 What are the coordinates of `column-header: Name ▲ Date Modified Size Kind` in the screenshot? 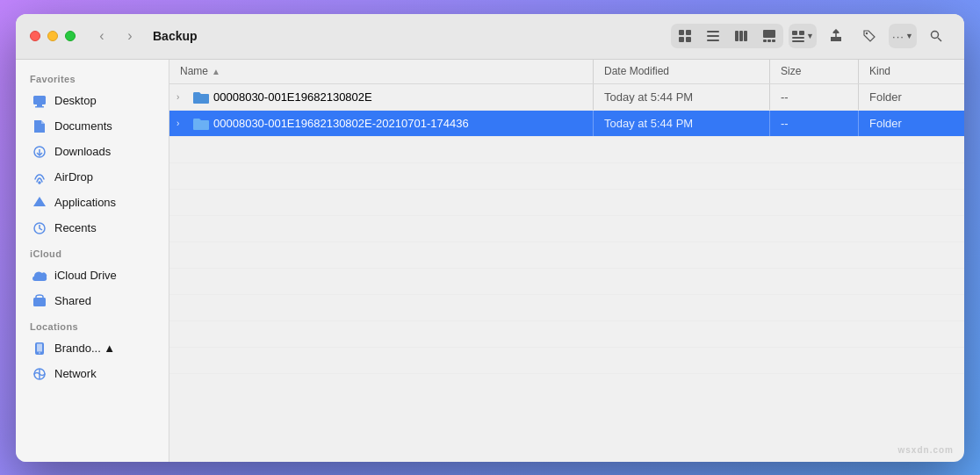 It's located at (567, 72).